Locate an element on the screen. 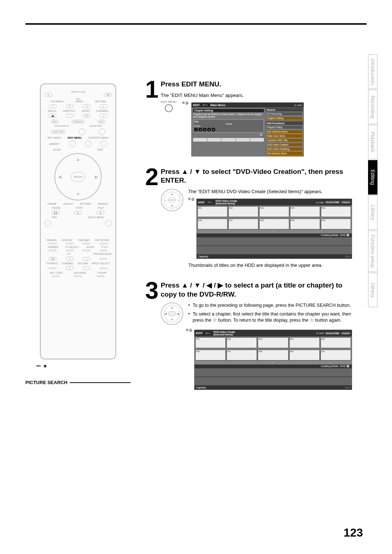 Image resolution: width=392 pixels, height=554 pixels. step-1-title: Press EDIT MENU. is located at coordinates (256, 84).